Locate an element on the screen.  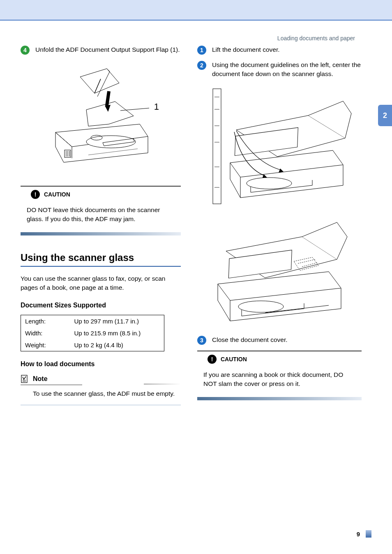
spec-label: Weight: is located at coordinates (46, 345).